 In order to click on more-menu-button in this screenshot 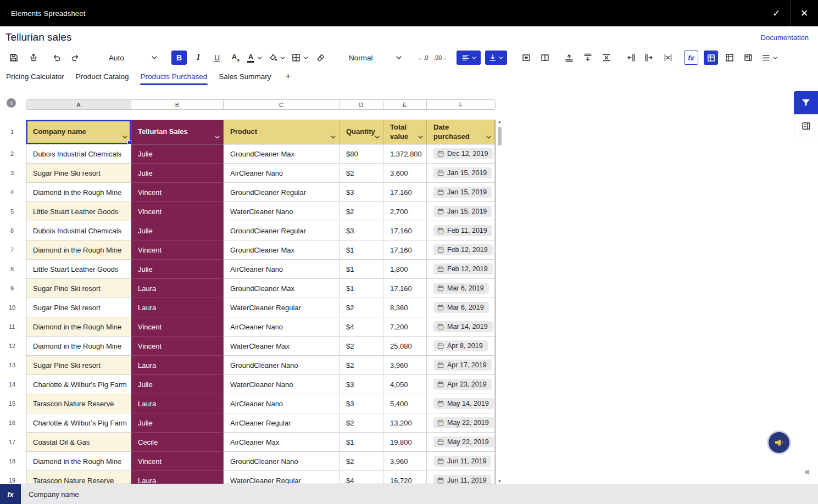, I will do `click(770, 58)`.